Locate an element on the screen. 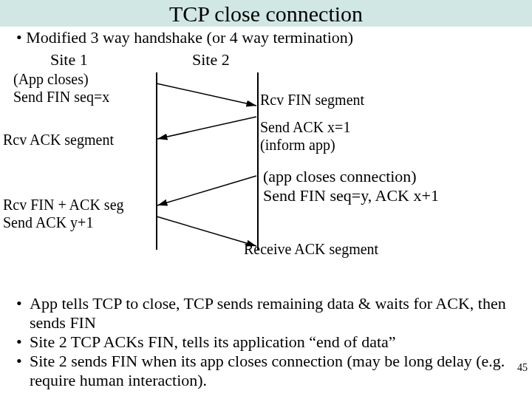 This screenshot has height=399, width=532. site2-event-send-fin: (app closes connection) Send FIN seq=y, … is located at coordinates (389, 186).